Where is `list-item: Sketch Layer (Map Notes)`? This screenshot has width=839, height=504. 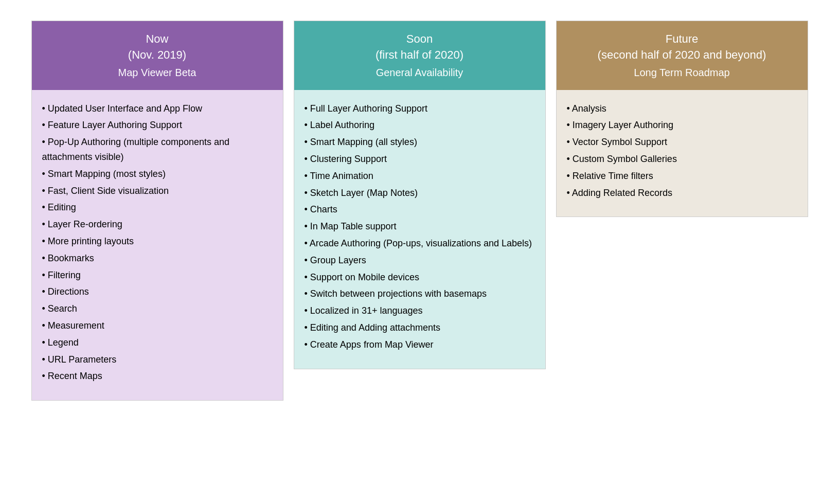 list-item: Sketch Layer (Map Notes) is located at coordinates (420, 193).